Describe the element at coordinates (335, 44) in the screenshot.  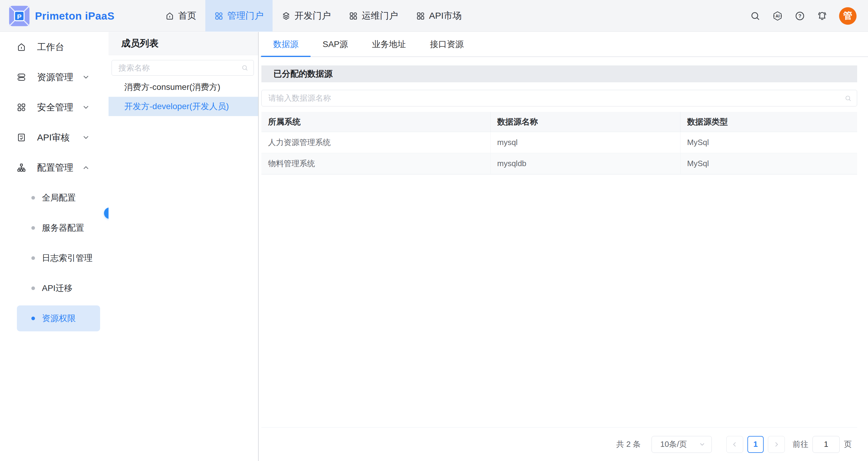
I see `tab-label: SAP源` at that location.